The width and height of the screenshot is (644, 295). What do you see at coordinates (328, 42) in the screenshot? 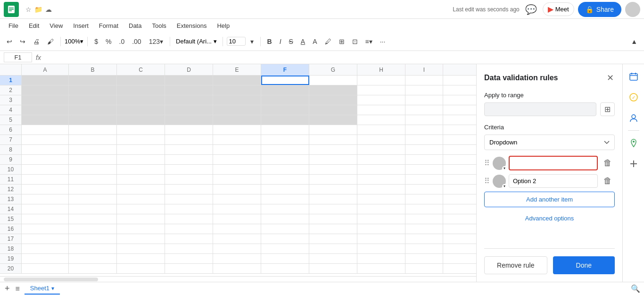
I see `highlight-button: 🖊` at bounding box center [328, 42].